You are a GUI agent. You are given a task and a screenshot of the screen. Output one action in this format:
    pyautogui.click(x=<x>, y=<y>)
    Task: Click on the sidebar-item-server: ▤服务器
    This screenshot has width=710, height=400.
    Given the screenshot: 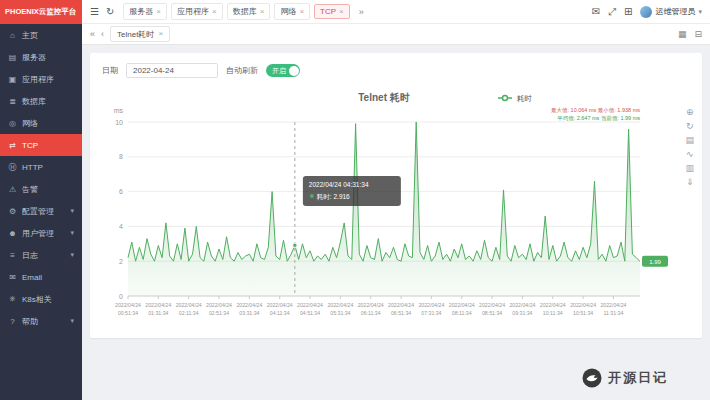 What is the action you would take?
    pyautogui.click(x=41, y=57)
    